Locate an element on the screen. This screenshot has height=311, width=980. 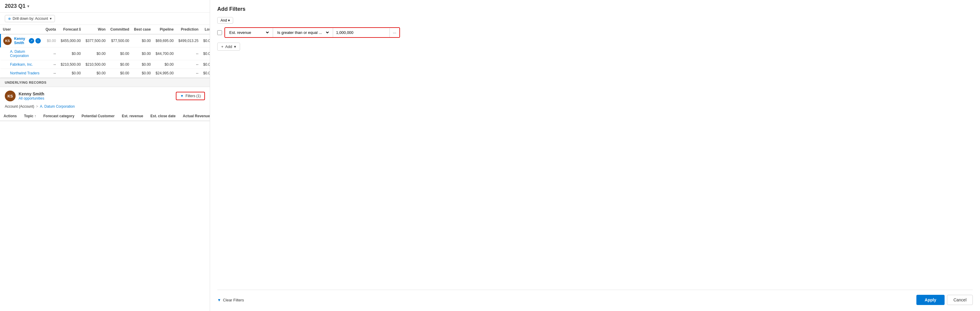
col-best-case: Best case is located at coordinates (142, 30).